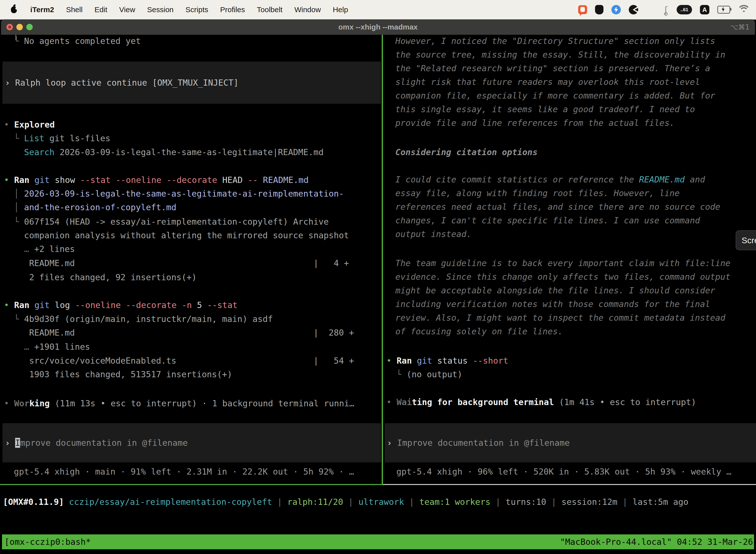  Describe the element at coordinates (479, 331) in the screenshot. I see `reasoning-p3: of focusing solely on file lines.` at that location.